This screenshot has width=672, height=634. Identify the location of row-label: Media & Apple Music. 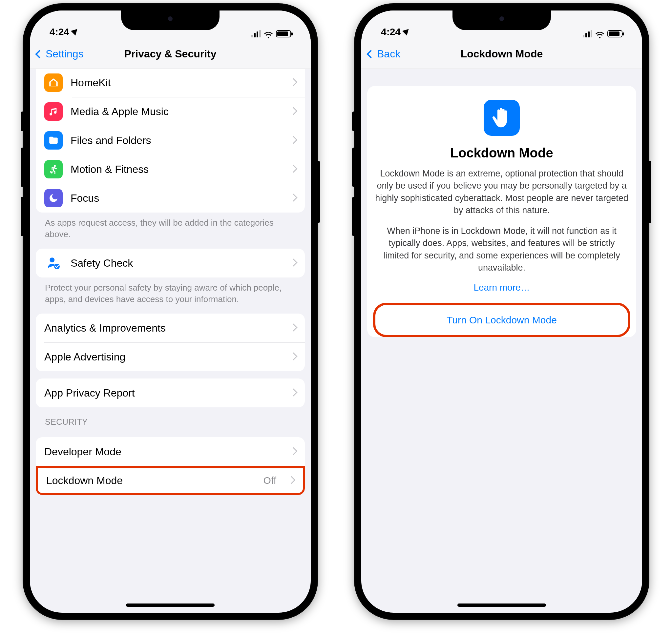
(174, 112).